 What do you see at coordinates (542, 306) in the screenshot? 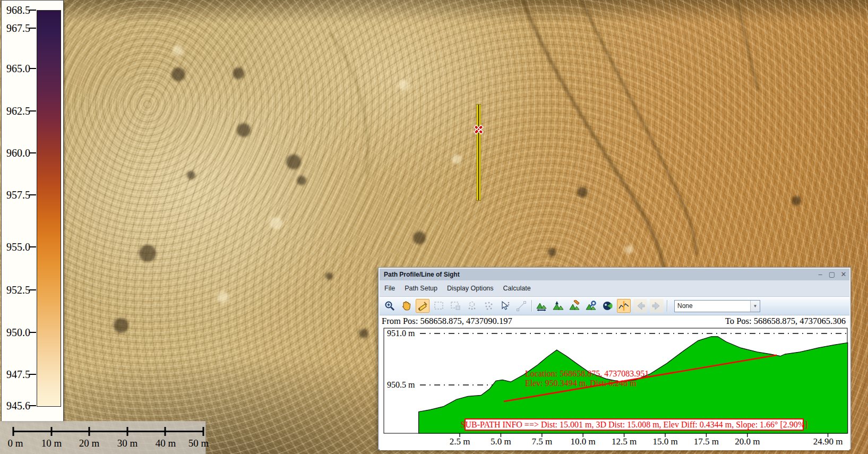
I see `path-profile-icon` at bounding box center [542, 306].